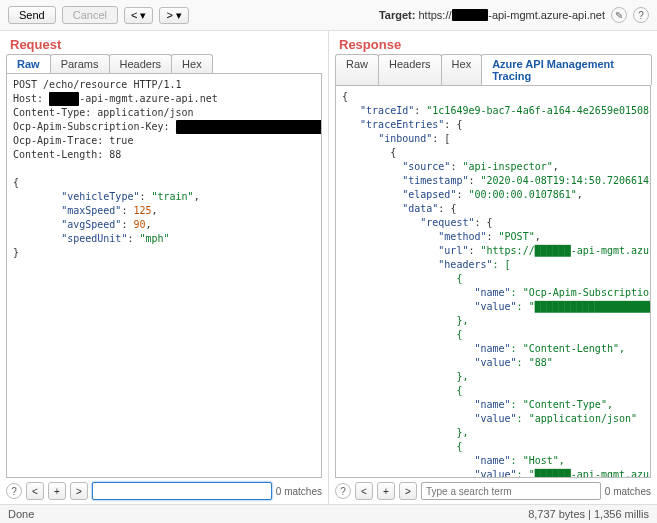 Image resolution: width=657 pixels, height=523 pixels. Describe the element at coordinates (493, 70) in the screenshot. I see `response-tabs: Raw Headers Hex Azure API Management Tra…` at that location.